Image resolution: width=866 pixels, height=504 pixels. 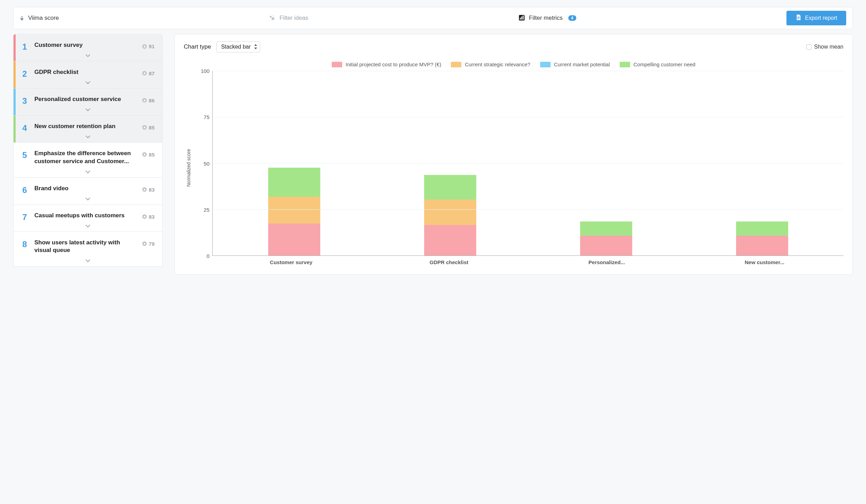 What do you see at coordinates (148, 217) in the screenshot?
I see `idea-score: 83` at bounding box center [148, 217].